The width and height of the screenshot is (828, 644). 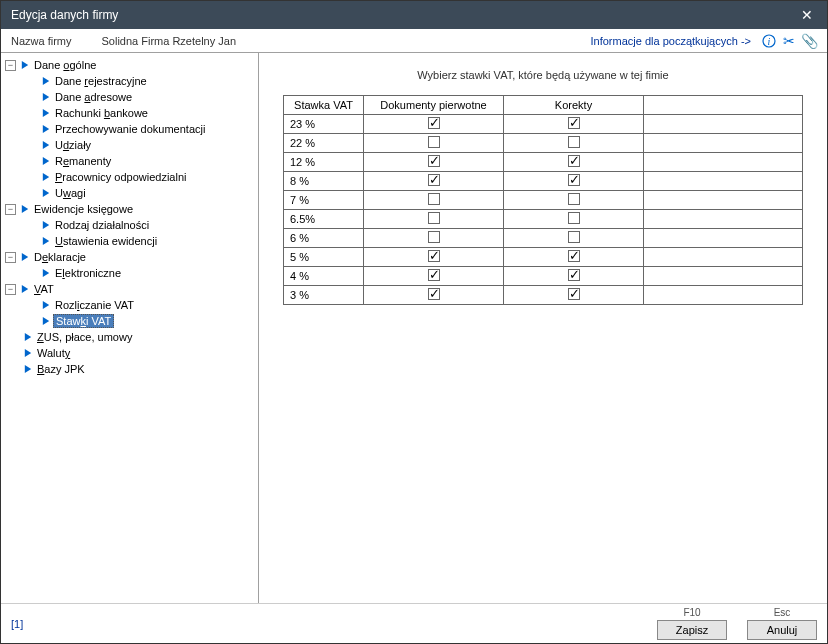 What do you see at coordinates (130, 225) in the screenshot?
I see `tree-item-rodzaj: Rodzaj działalności` at bounding box center [130, 225].